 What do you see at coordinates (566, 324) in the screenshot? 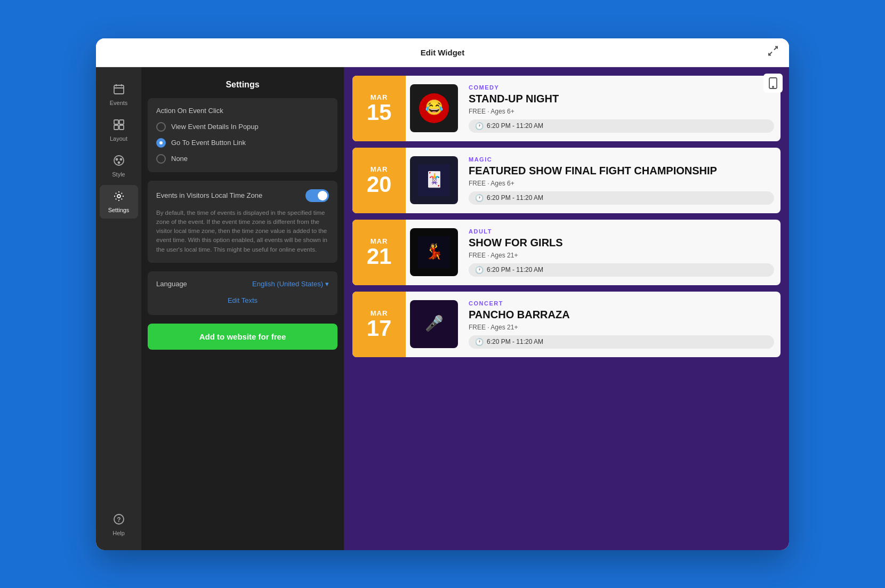
I see `event-card: MAR 17 🎤 CONCERT PANCHO BARRAZA FREE · A…` at bounding box center [566, 324].